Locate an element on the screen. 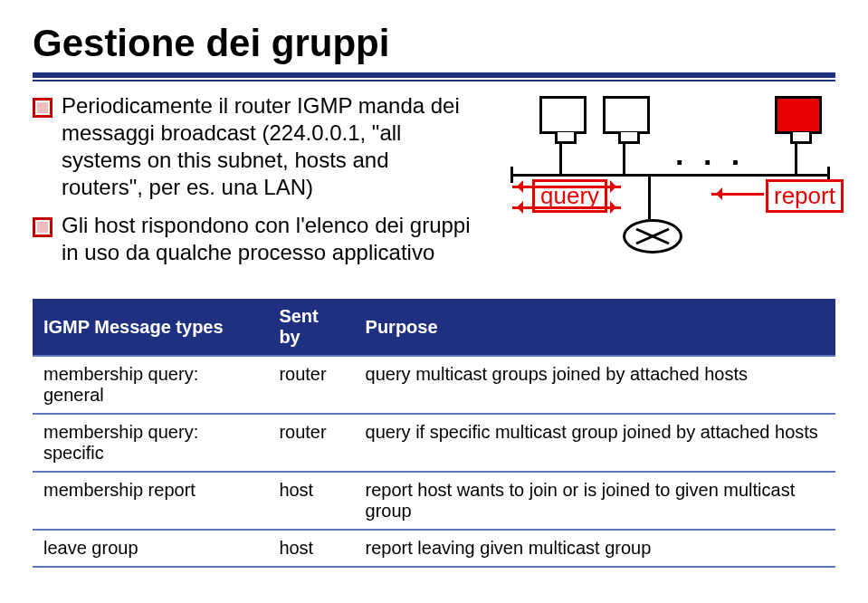 The height and width of the screenshot is (603, 868). report-arrow is located at coordinates (738, 194).